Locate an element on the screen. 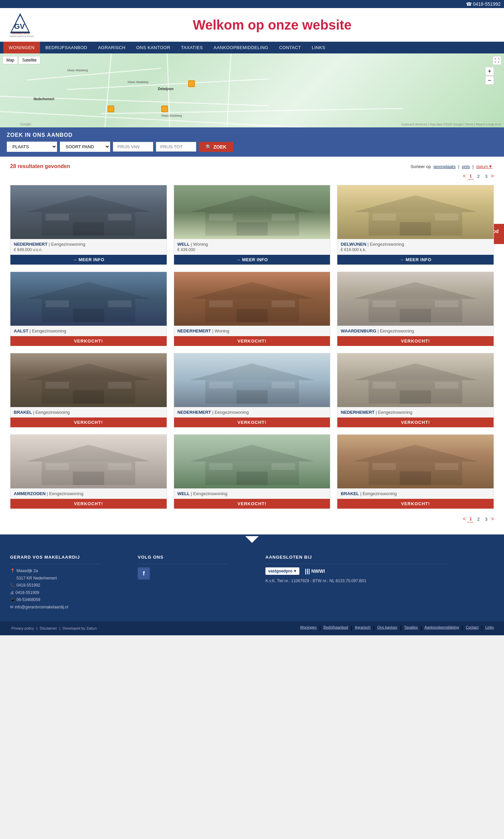 The height and width of the screenshot is (839, 504). volg-ons-title: VOLG ONS is located at coordinates (195, 557).